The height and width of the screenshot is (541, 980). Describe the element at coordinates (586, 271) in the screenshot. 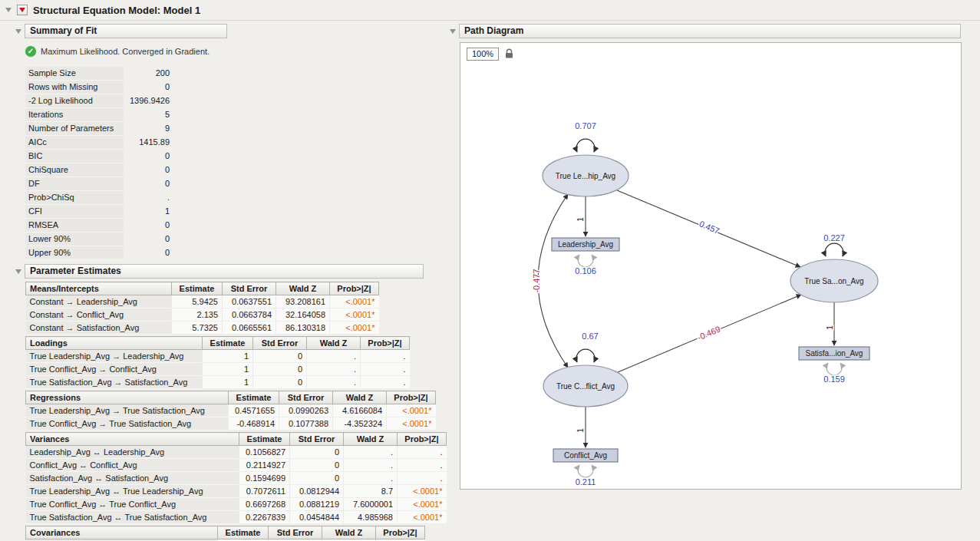

I see `residual-label: 0.106` at that location.